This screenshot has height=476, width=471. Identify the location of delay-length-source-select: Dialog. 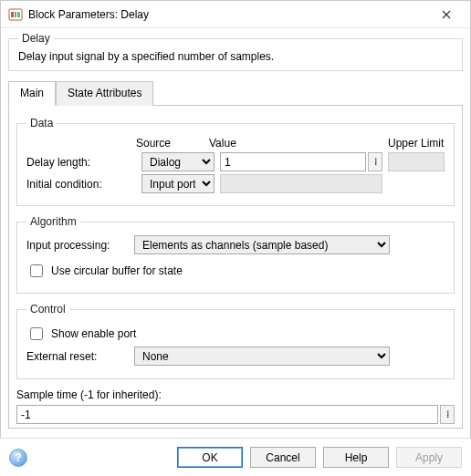
(178, 162).